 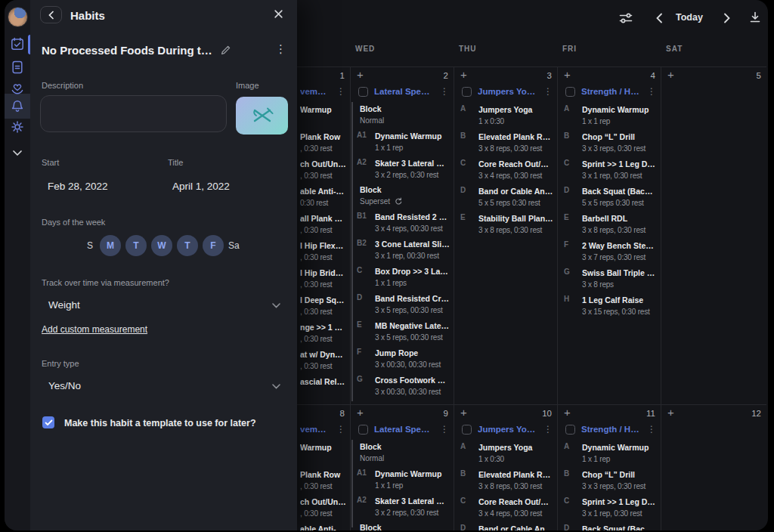 I want to click on exercise-row: B23 Cone Lateral Slide3 x 1 rep, 00:30 r…, so click(x=402, y=252).